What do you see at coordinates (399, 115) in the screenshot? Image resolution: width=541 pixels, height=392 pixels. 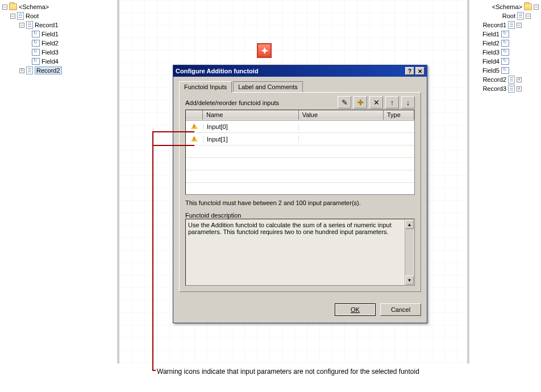 I see `col-type: Type` at bounding box center [399, 115].